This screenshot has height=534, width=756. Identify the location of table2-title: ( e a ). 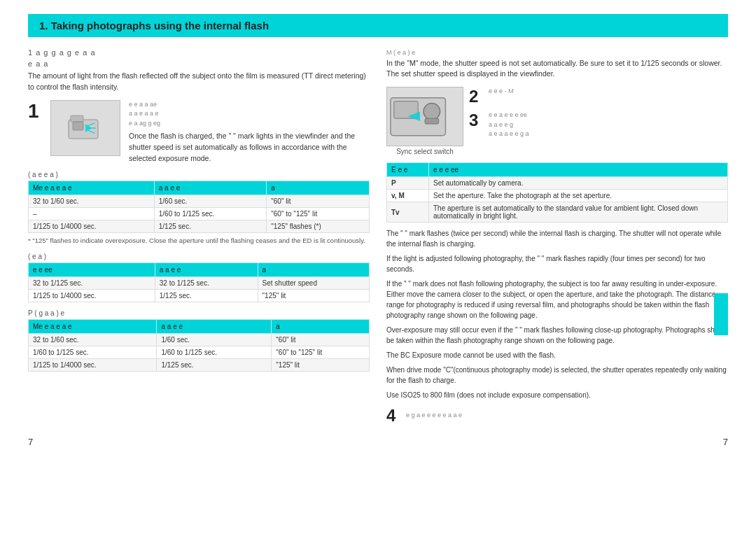
(199, 256).